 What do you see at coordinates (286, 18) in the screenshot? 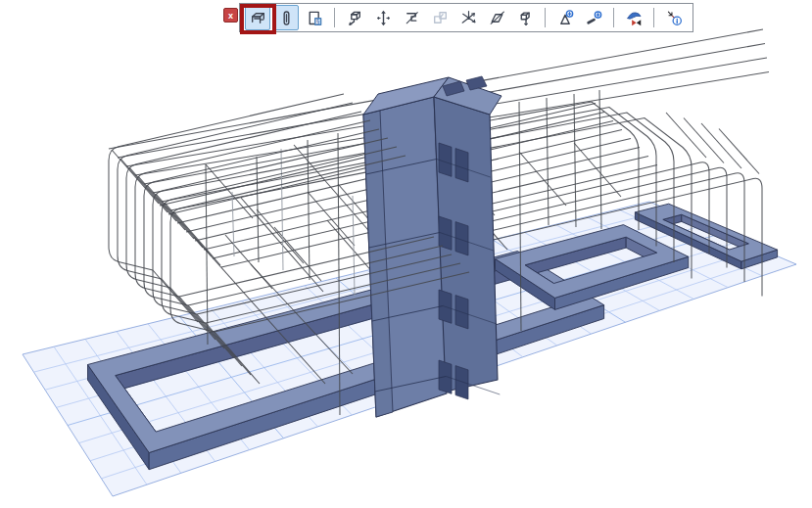
I see `tool-column-tool` at bounding box center [286, 18].